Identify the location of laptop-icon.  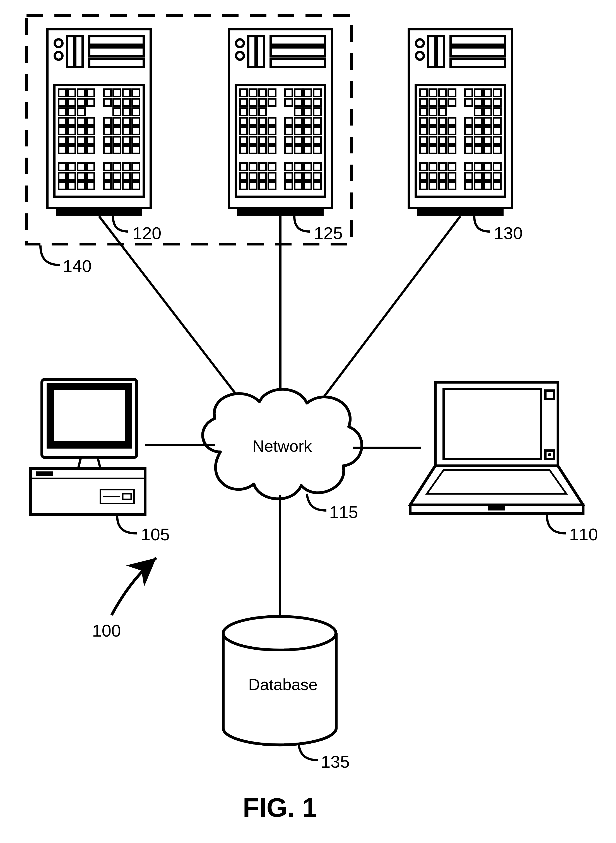
(497, 448).